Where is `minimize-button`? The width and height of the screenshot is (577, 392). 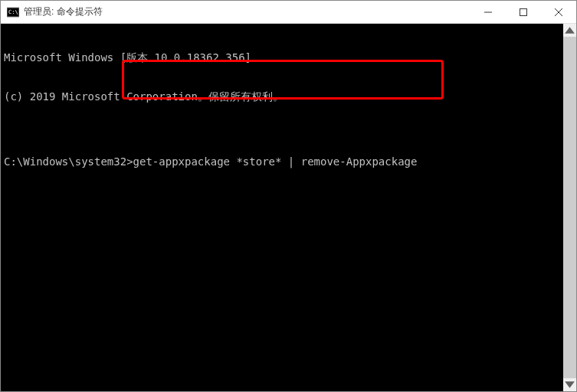
minimize-button is located at coordinates (488, 12).